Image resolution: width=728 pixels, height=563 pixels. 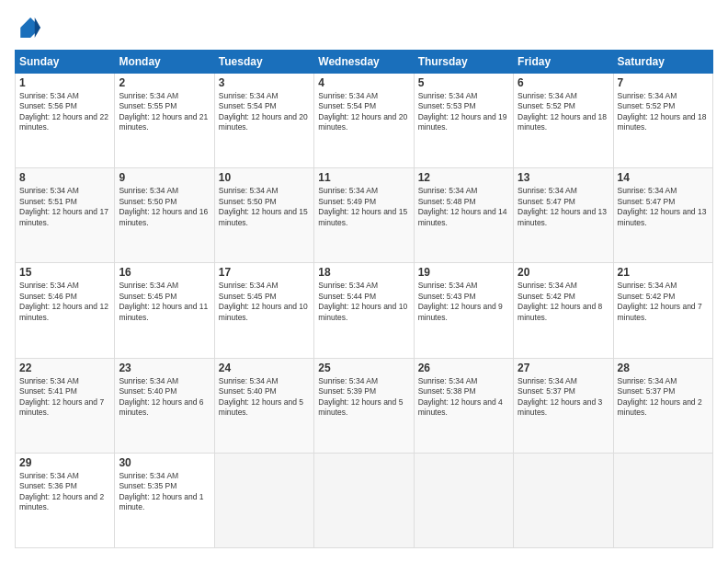 I want to click on cell-info: Sunrise: 5:34 AMSunset: 5:42 PMDaylight:…, so click(x=660, y=301).